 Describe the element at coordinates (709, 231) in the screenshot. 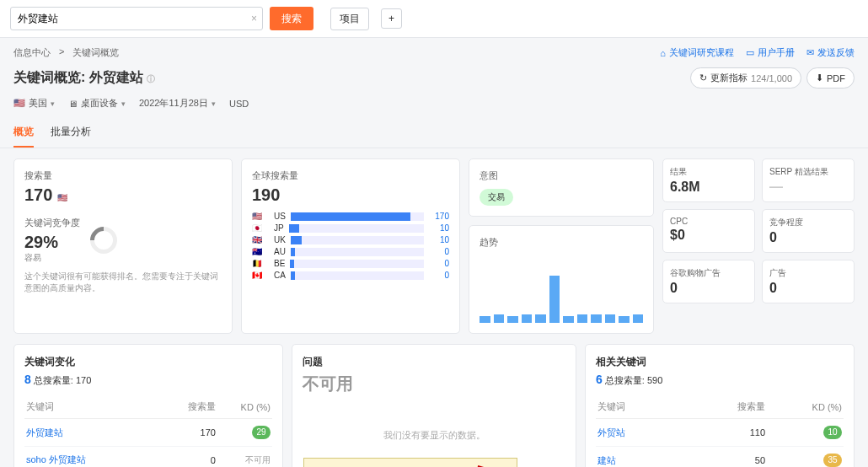

I see `card-cpc: CPC$0` at that location.